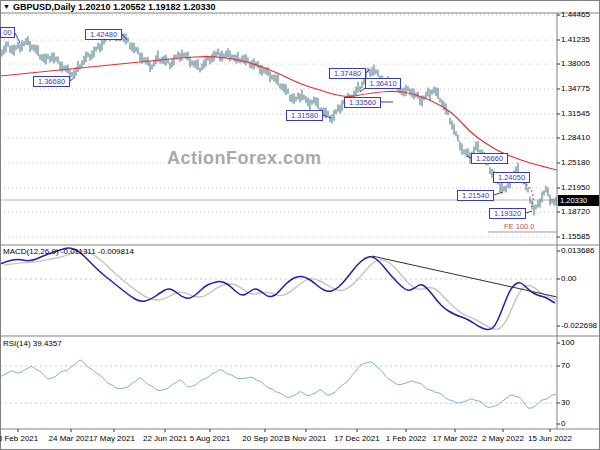  Describe the element at coordinates (576, 40) in the screenshot. I see `price-axis-label: 1.41235` at that location.